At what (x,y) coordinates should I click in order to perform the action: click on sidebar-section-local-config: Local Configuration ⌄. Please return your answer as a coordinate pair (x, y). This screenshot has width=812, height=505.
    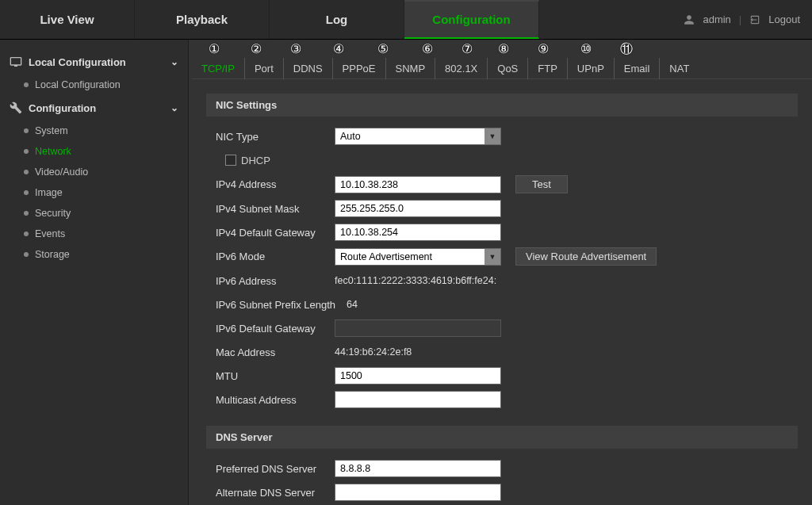
    Looking at the image, I should click on (94, 62).